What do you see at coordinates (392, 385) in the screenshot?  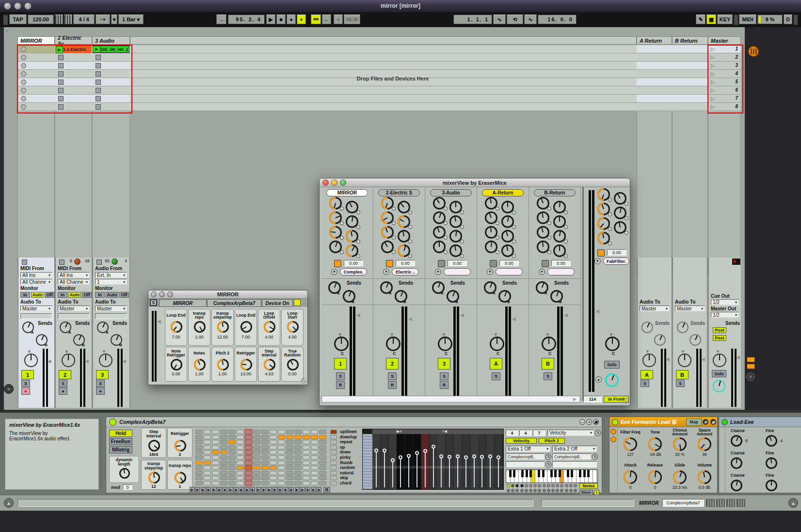 I see `mixer-record-button: R` at bounding box center [392, 385].